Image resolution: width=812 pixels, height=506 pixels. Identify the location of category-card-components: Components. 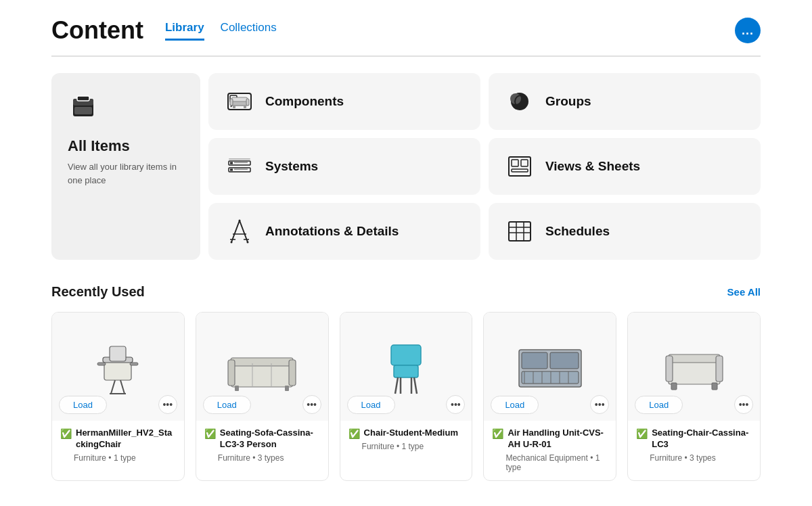
(344, 101).